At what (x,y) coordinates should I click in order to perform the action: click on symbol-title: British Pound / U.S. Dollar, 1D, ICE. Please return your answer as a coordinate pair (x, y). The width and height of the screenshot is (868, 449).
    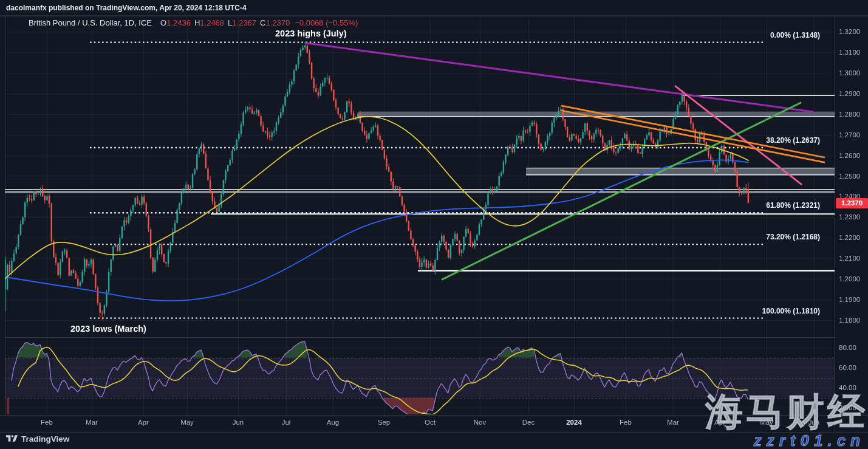
    Looking at the image, I should click on (90, 23).